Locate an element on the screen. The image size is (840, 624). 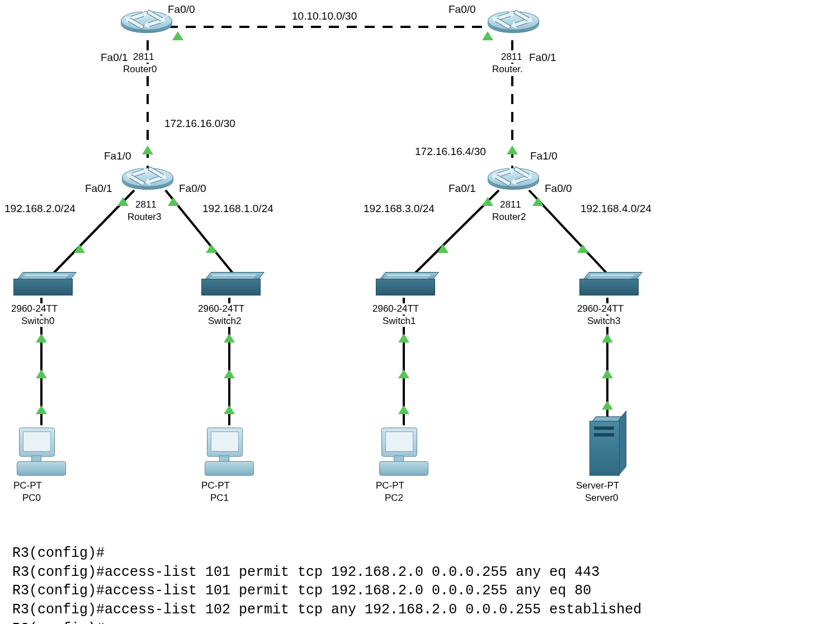
device-name: Switch2 is located at coordinates (225, 321).